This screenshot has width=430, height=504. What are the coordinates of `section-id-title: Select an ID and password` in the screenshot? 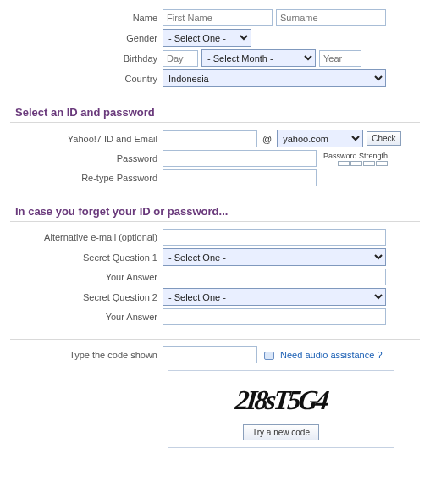 It's located at (218, 112).